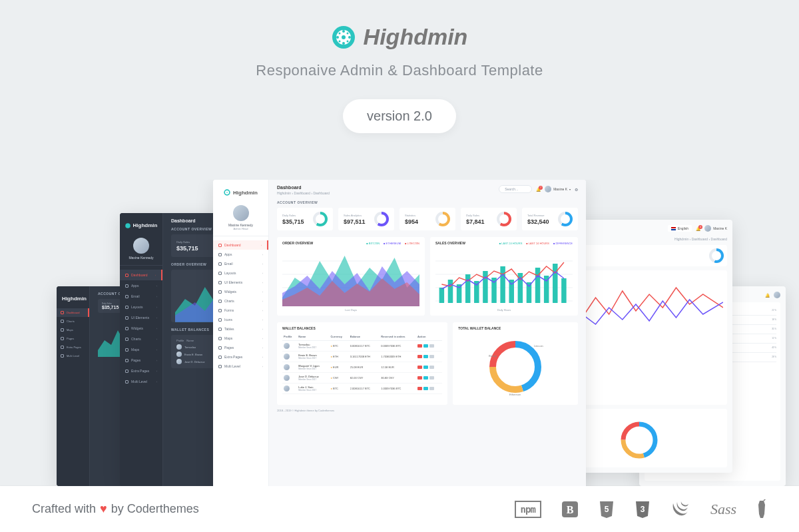  I want to click on sidebar-item-widgets: Widgets›, so click(241, 292).